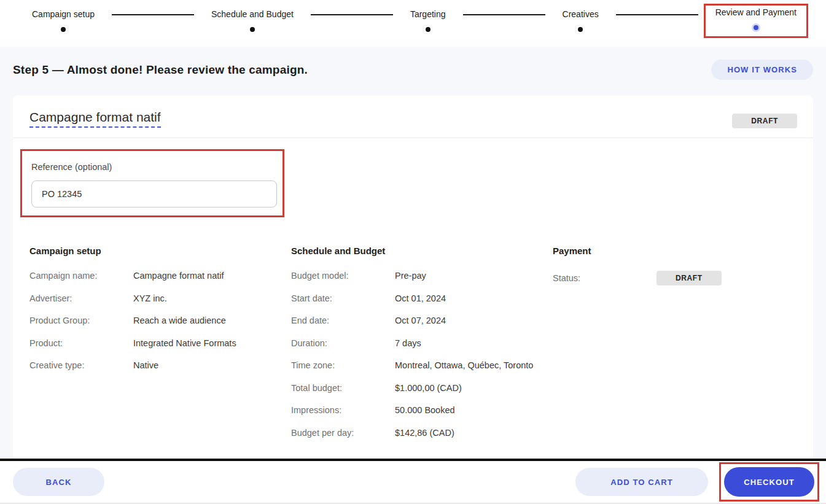 The height and width of the screenshot is (504, 826). I want to click on footer-action-bar: BACK ADD TO CART CHECKOUT, so click(413, 481).